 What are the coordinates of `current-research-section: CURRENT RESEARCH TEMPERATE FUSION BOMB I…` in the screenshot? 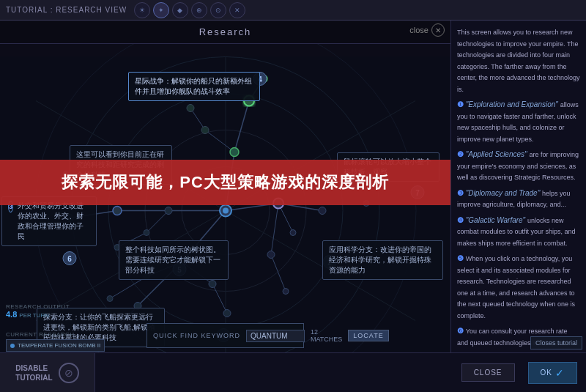 It's located at (56, 341).